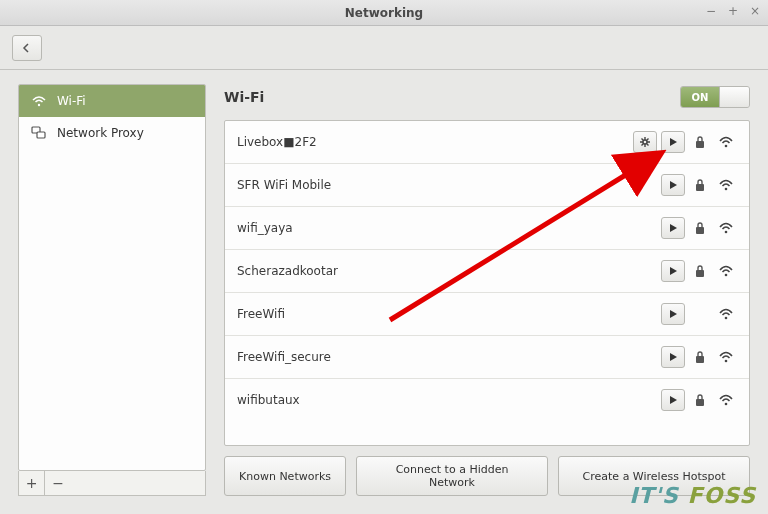 This screenshot has height=514, width=768. Describe the element at coordinates (112, 133) in the screenshot. I see `sidebar-item-proxy: Network Proxy` at that location.